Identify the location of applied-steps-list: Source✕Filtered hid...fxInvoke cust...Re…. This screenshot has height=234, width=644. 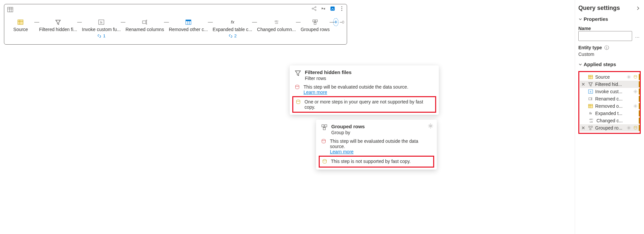
(610, 102).